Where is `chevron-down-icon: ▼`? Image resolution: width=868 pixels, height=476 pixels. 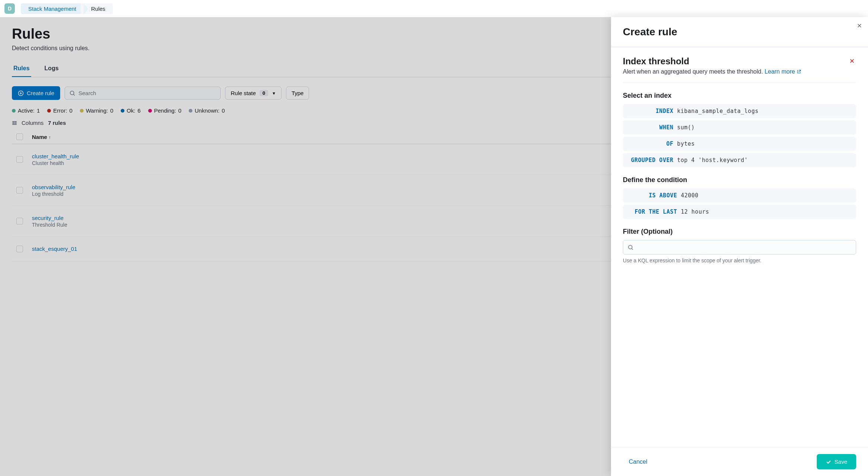 chevron-down-icon: ▼ is located at coordinates (274, 93).